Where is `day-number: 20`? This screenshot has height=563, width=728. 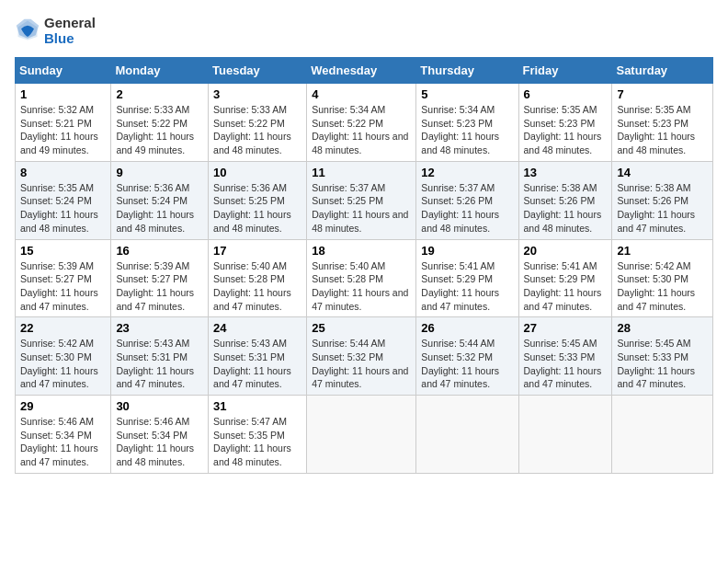
day-number: 20 is located at coordinates (566, 250).